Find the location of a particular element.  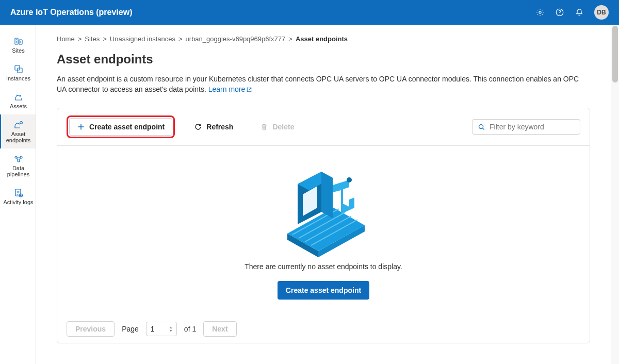

sidebar-item-label: Sites is located at coordinates (18, 51).